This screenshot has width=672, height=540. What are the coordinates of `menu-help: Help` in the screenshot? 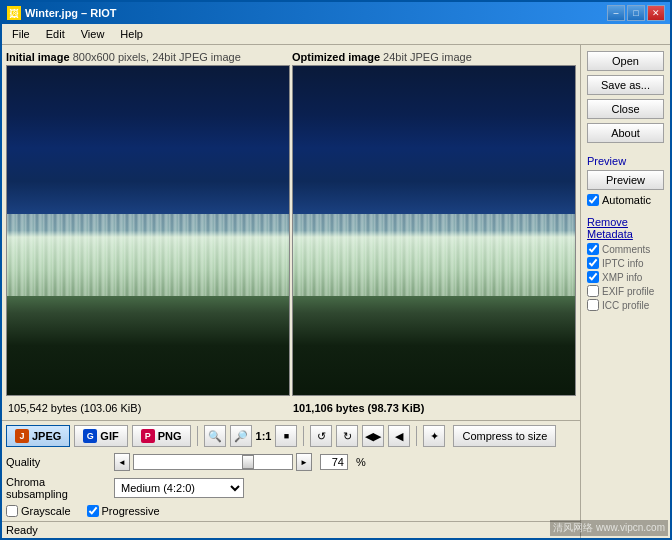 It's located at (132, 34).